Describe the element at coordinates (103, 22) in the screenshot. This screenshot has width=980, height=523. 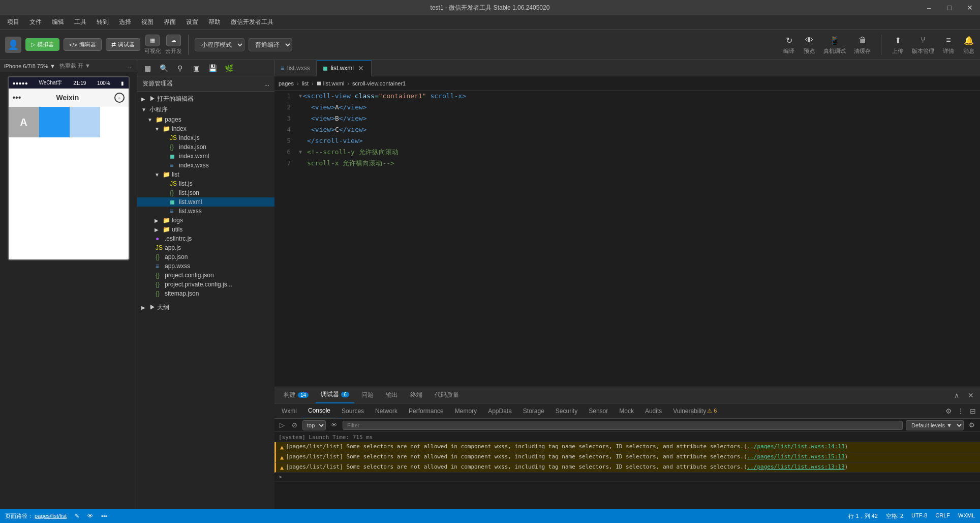
I see `menu-goto: 转到` at that location.